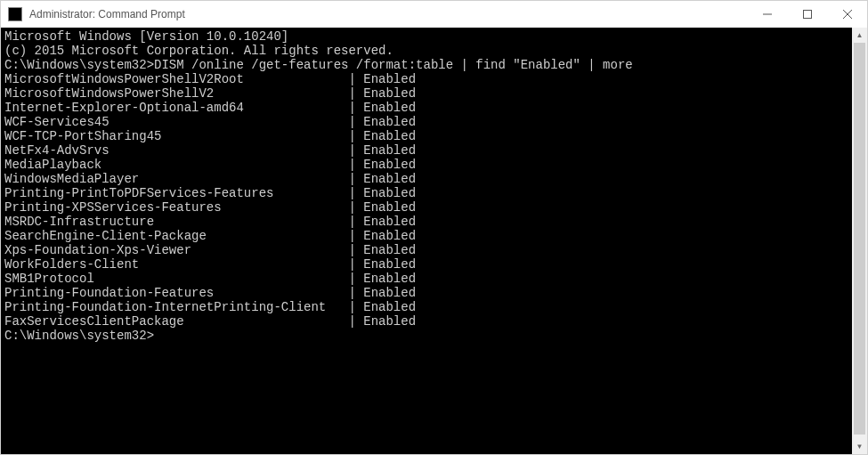  What do you see at coordinates (107, 14) in the screenshot?
I see `window-title: Administrator: Command Prompt` at bounding box center [107, 14].